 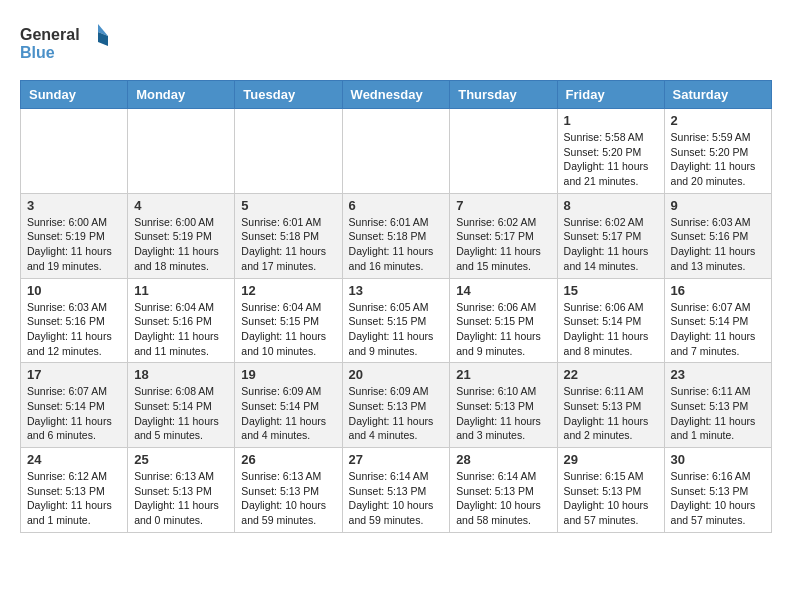 I want to click on day-number: 15, so click(x=611, y=290).